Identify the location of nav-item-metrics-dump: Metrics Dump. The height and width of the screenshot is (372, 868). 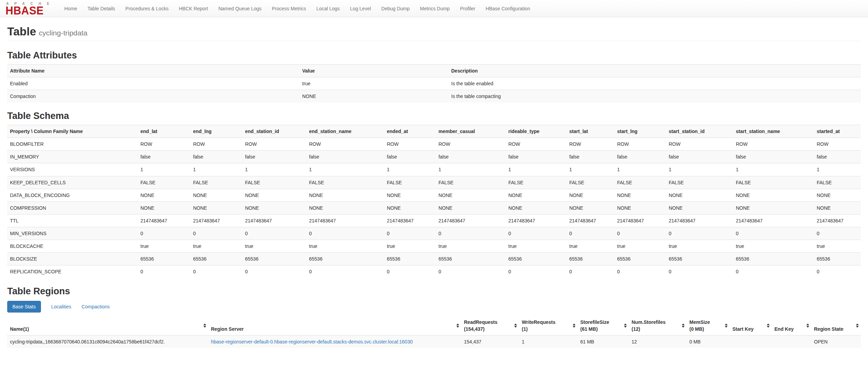
(435, 8).